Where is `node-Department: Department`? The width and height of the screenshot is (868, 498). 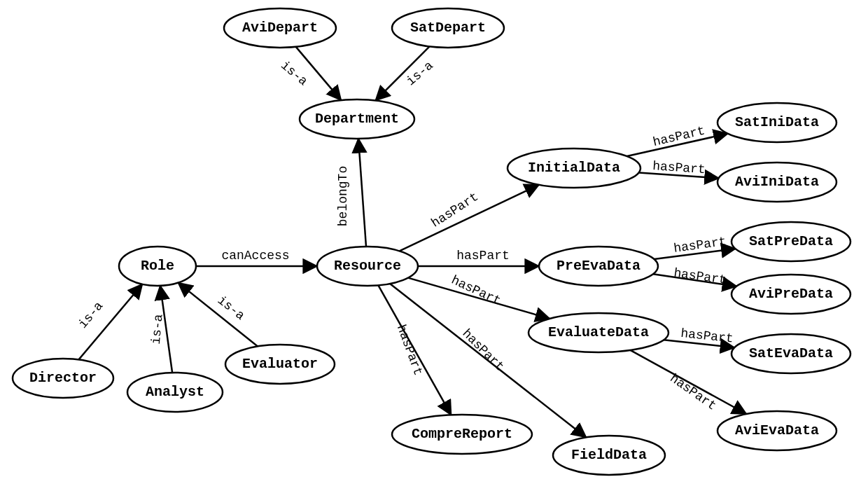 node-Department: Department is located at coordinates (357, 119).